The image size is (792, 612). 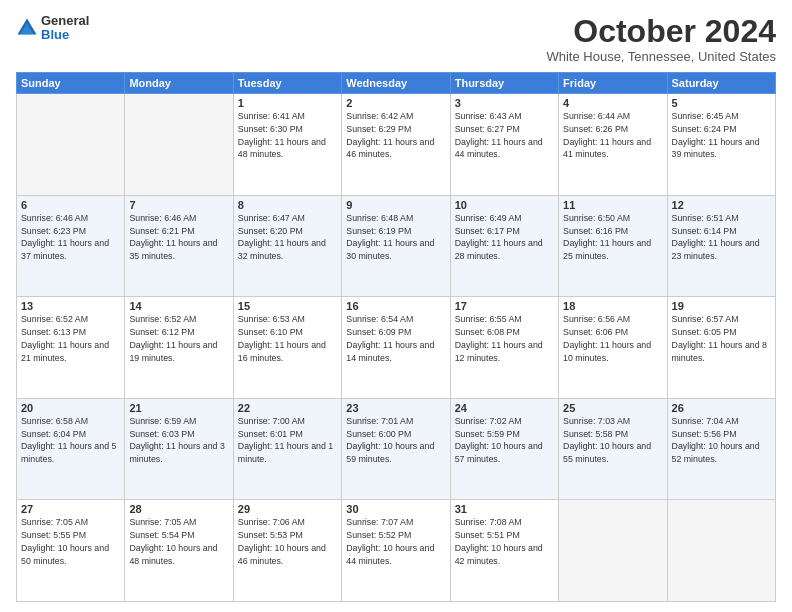 What do you see at coordinates (396, 509) in the screenshot?
I see `day-number: 30` at bounding box center [396, 509].